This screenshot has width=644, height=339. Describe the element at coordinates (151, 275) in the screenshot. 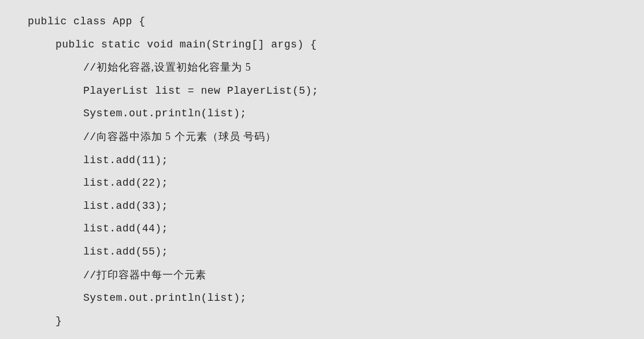

I see `comment-text: 打印容器中每一个元素` at that location.